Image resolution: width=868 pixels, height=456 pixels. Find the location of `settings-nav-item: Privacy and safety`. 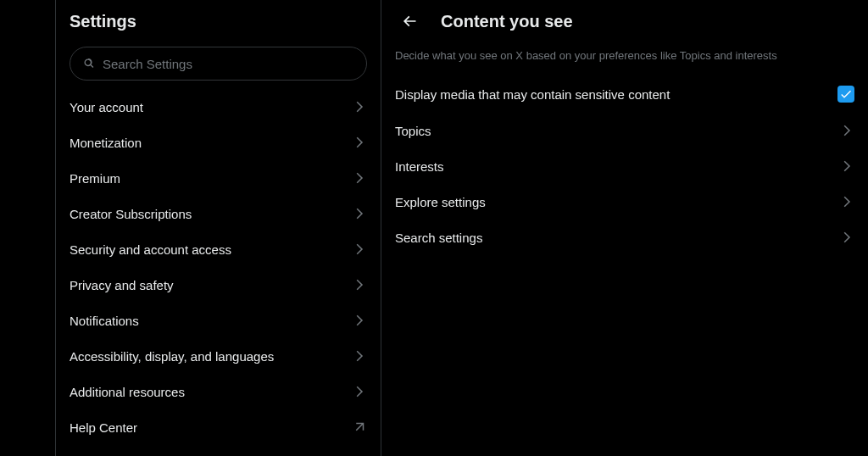

settings-nav-item: Privacy and safety is located at coordinates (219, 285).